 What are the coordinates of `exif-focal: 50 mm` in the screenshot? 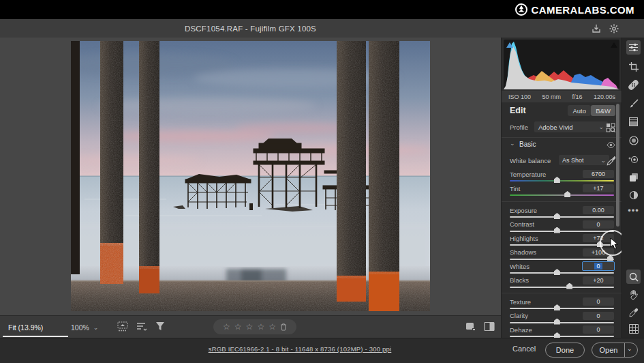 It's located at (552, 97).